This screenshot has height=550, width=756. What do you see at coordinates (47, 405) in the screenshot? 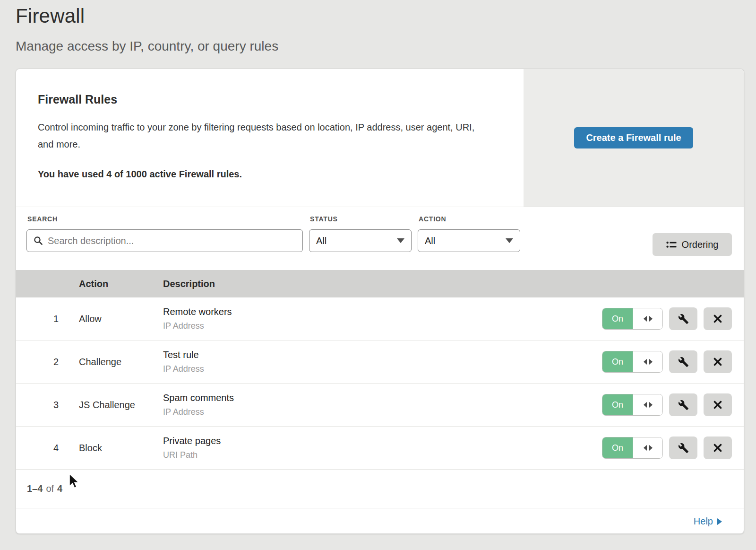
I see `rule-priority: 3` at bounding box center [47, 405].